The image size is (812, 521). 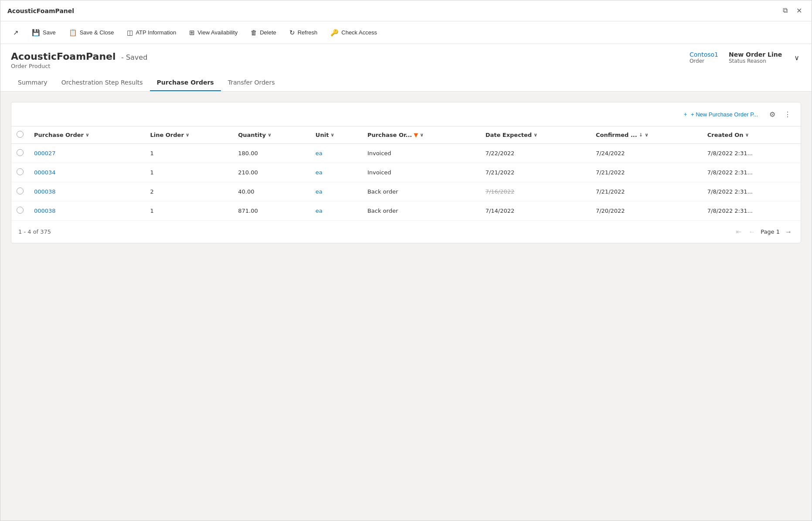 What do you see at coordinates (535, 192) in the screenshot?
I see `date-expected-cell-2: 7/16/2022` at bounding box center [535, 192].